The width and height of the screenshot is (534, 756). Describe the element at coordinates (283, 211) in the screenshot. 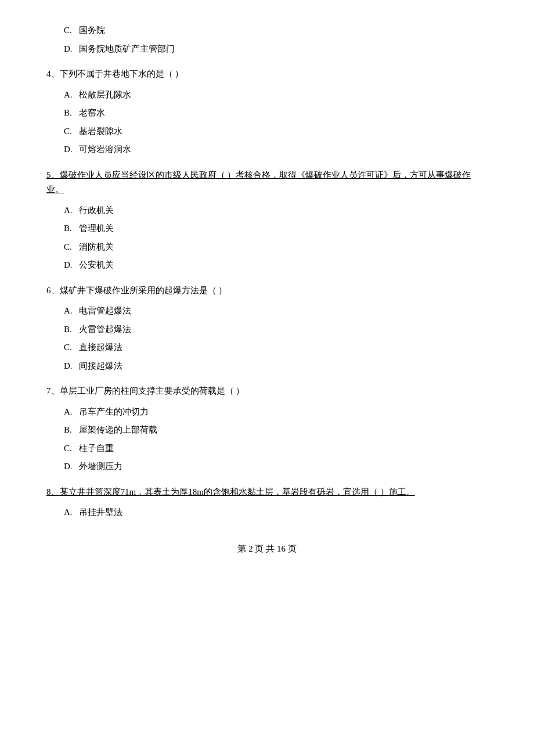

I see `option-text: 行政机关` at that location.